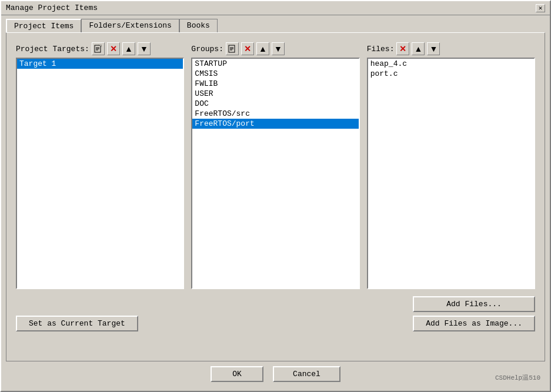  Describe the element at coordinates (451, 49) in the screenshot. I see `files-header: Files: ✕ ▲ ▼` at that location.